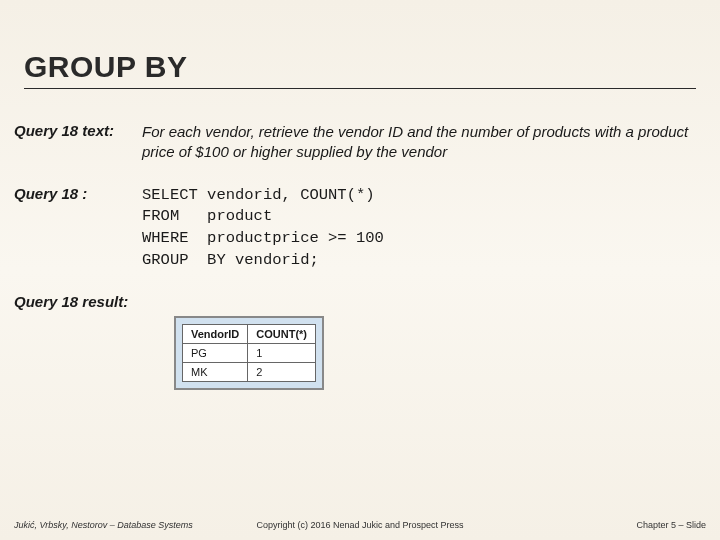 This screenshot has width=720, height=540. Describe the element at coordinates (216, 372) in the screenshot. I see `table-cell: MK` at that location.